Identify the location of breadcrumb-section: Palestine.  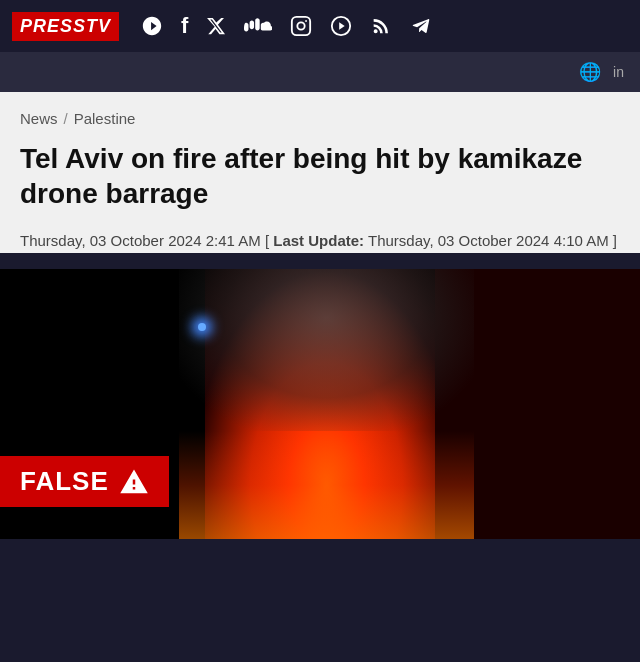
(105, 118).